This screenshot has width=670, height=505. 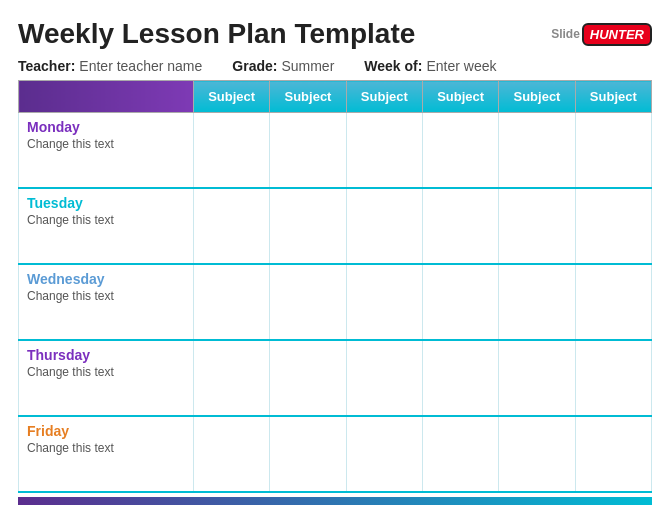 I want to click on day-name: Monday, so click(x=106, y=127).